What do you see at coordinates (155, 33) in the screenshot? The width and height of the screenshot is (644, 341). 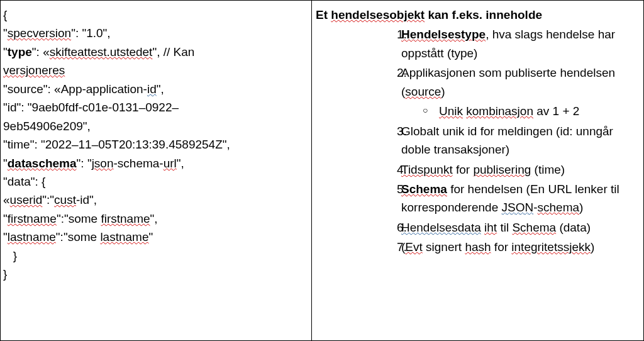 I see `code-line: "specversion": "1.0",` at bounding box center [155, 33].